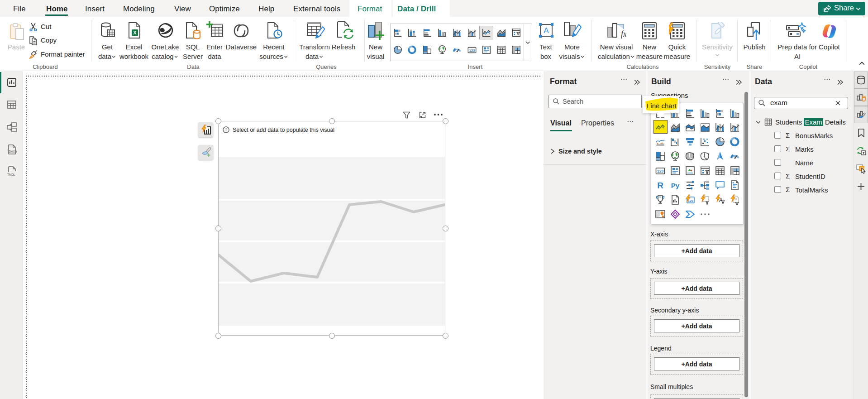 This screenshot has height=399, width=868. What do you see at coordinates (660, 186) in the screenshot?
I see `svg-text: R` at bounding box center [660, 186].